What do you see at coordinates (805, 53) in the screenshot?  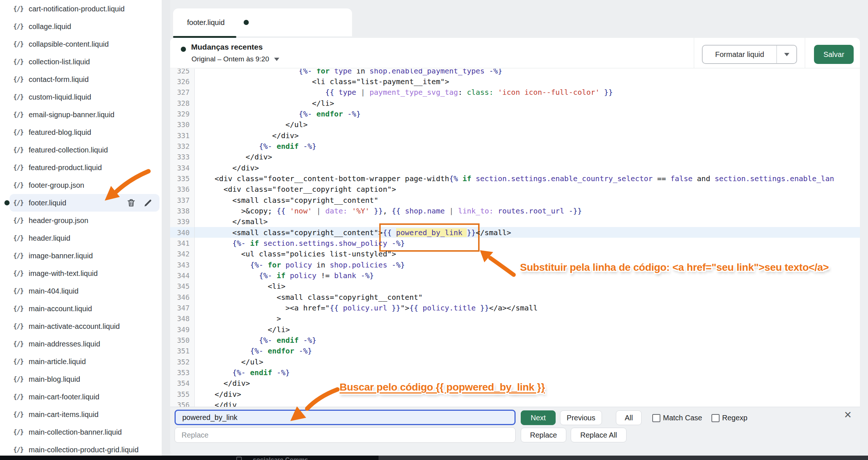 I see `header-divider` at bounding box center [805, 53].